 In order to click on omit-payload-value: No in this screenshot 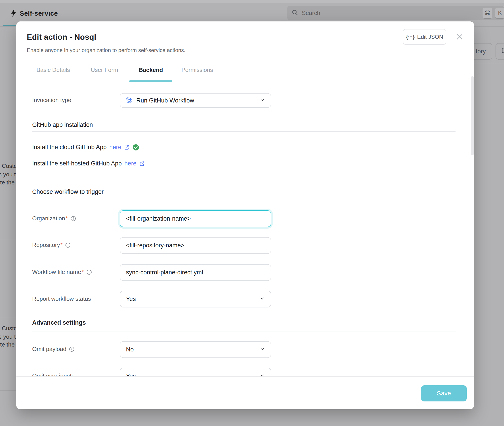, I will do `click(130, 350)`.